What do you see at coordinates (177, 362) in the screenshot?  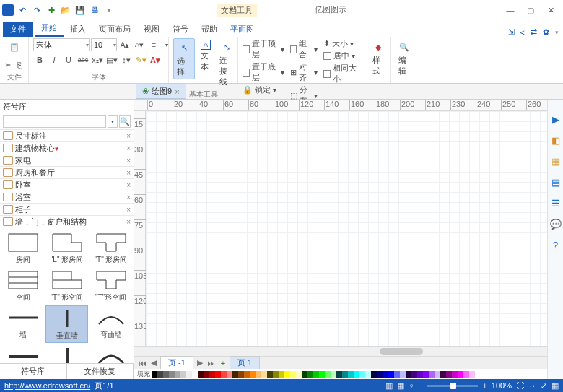 I see `page-tab-1: 页 -1` at bounding box center [177, 362].